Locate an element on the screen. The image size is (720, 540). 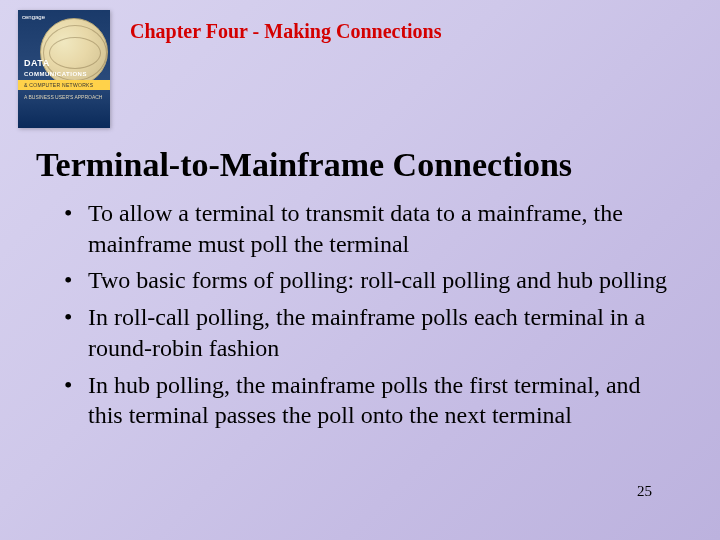
bullet-item: Two basic forms of polling: roll-call po… is located at coordinates (369, 280).